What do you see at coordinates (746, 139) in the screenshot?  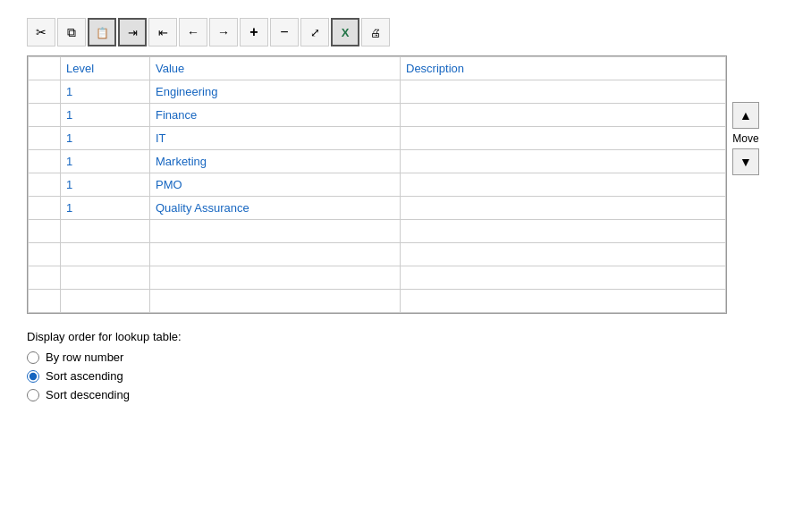 I see `move-label: Move` at bounding box center [746, 139].